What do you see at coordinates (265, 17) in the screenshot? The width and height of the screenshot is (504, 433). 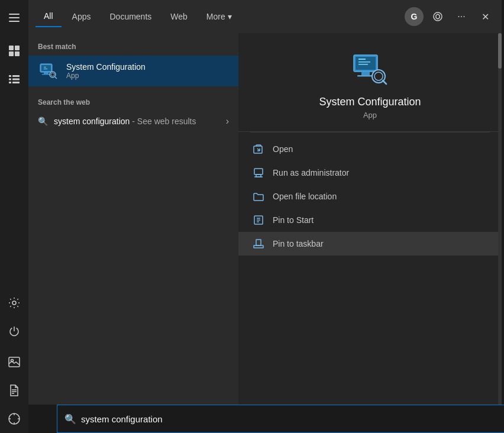 I see `nav-bar: All Apps Documents Web More ▾ G ··· ✕` at bounding box center [265, 17].